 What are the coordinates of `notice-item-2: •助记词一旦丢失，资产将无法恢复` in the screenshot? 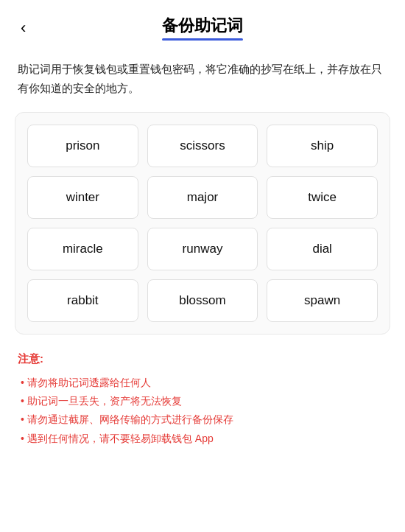 It's located at (202, 401).